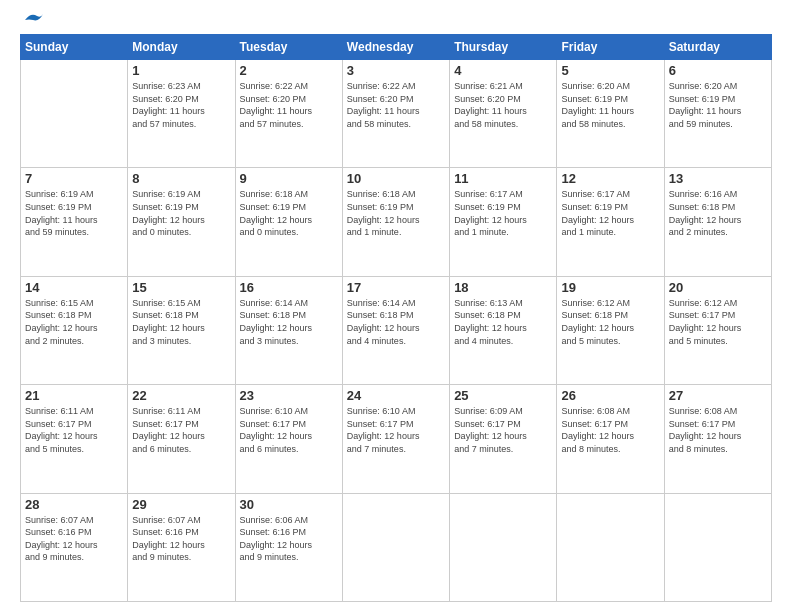 The width and height of the screenshot is (792, 612). Describe the element at coordinates (289, 396) in the screenshot. I see `day-number: 23` at that location.